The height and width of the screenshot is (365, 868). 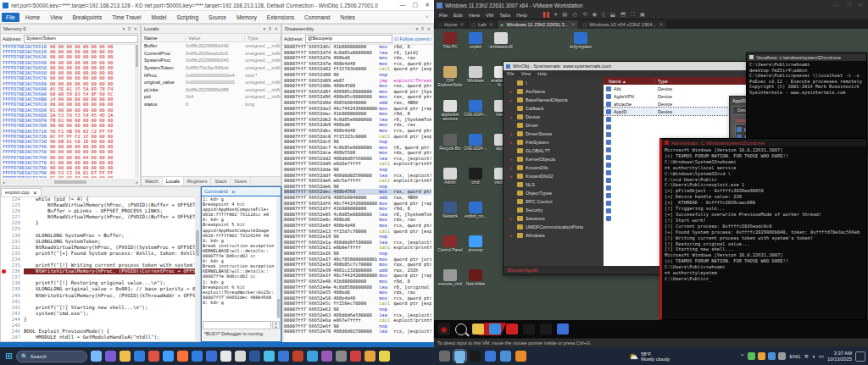 What do you see at coordinates (263, 38) in the screenshot?
I see `column-type: Type` at bounding box center [263, 38].